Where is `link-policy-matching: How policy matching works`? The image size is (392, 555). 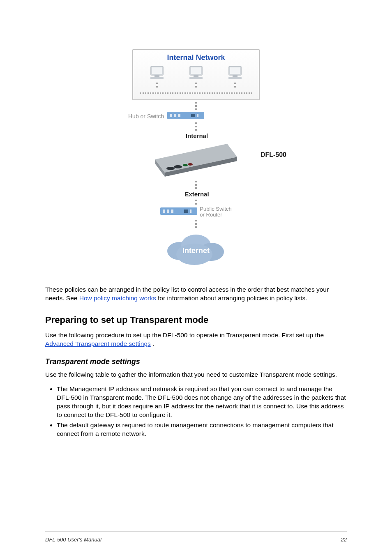 link-policy-matching: How policy matching works is located at coordinates (118, 298).